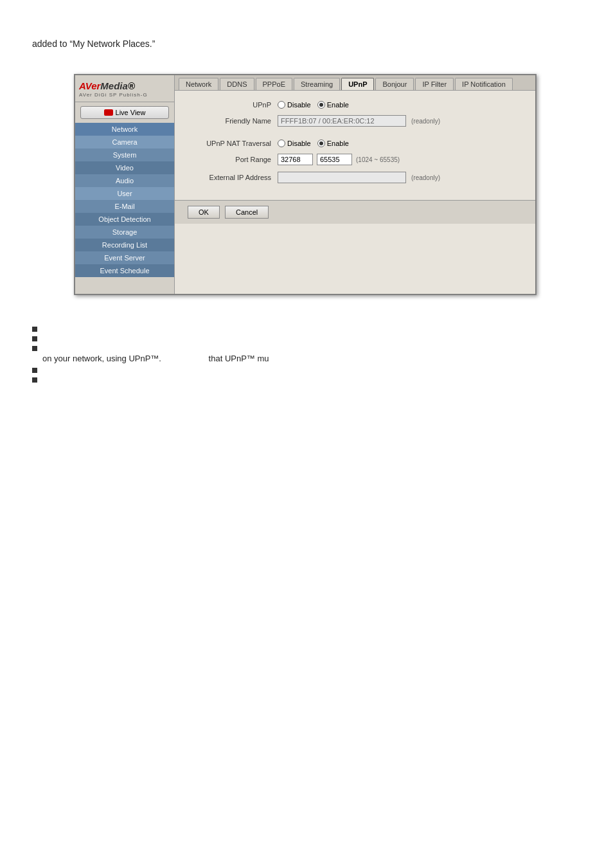 This screenshot has height=868, width=613. I want to click on sidebar-item-audio: Audio, so click(125, 181).